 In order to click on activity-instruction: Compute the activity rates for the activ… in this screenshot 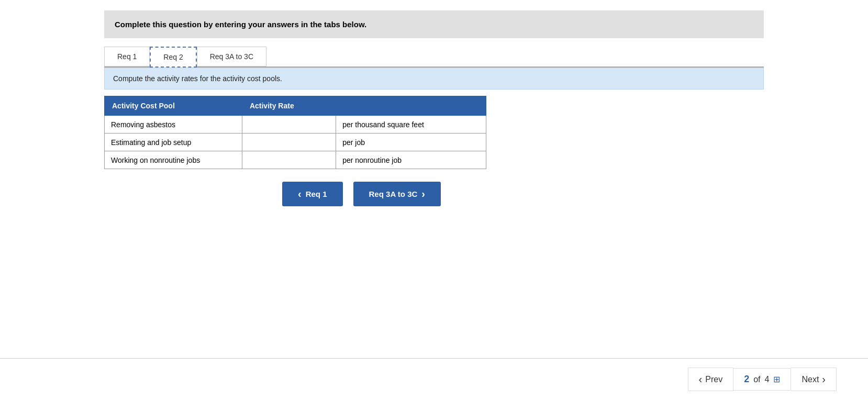, I will do `click(434, 79)`.